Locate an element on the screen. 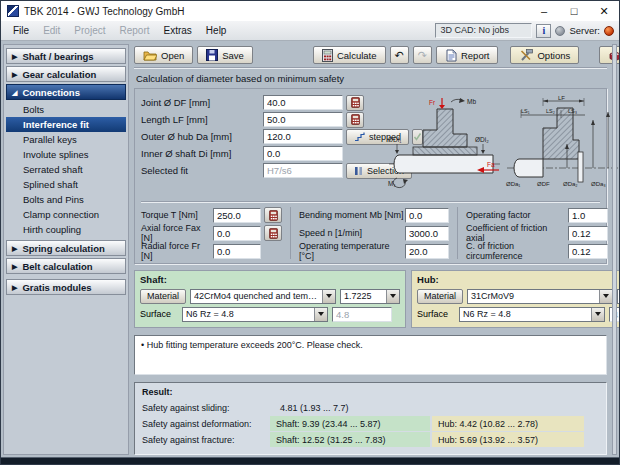 This screenshot has width=620, height=465. fit-selection-icon is located at coordinates (358, 171).